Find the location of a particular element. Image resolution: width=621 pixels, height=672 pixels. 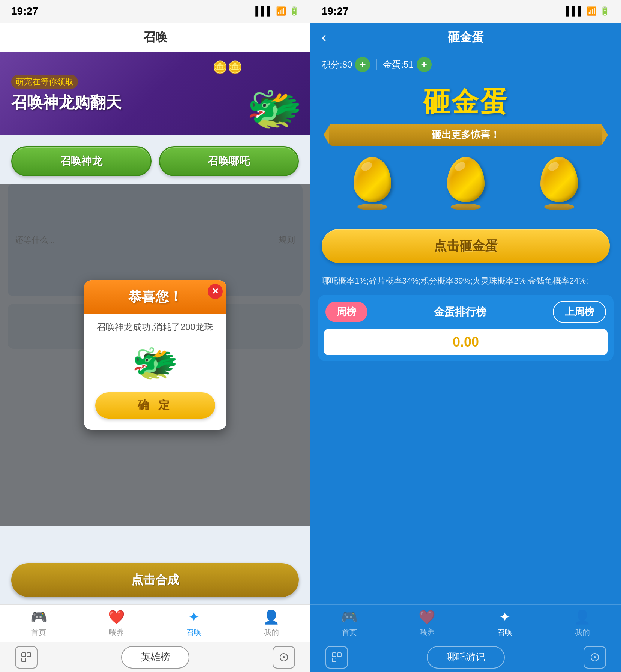

modal-dragon-icon: 🐲 is located at coordinates (155, 363).